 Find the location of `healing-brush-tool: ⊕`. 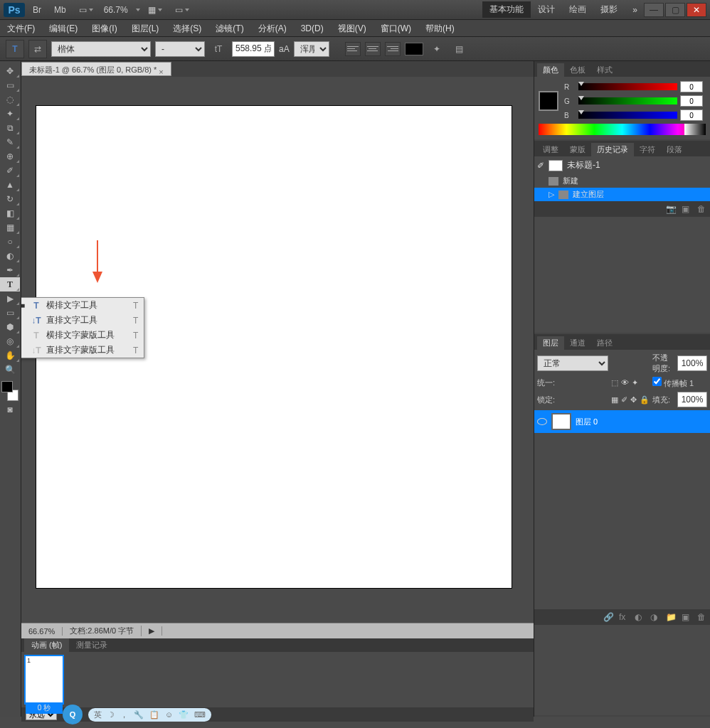

healing-brush-tool: ⊕ is located at coordinates (10, 156).